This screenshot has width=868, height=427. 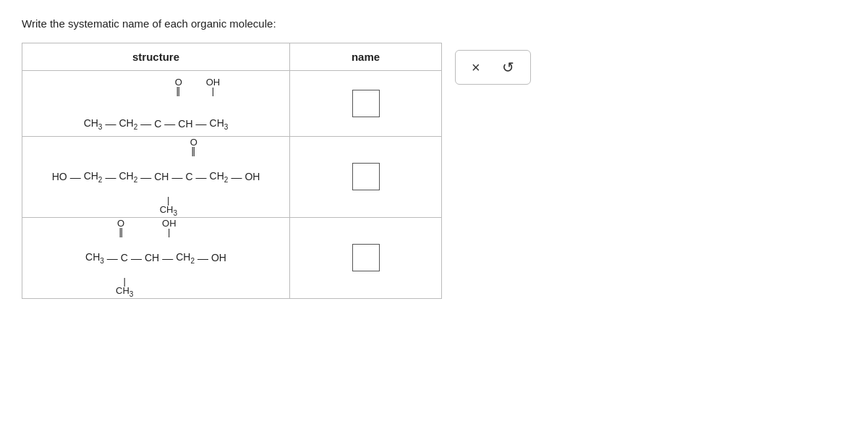 I want to click on table-row: O ‖ | CH3 HO —, so click(x=232, y=177).